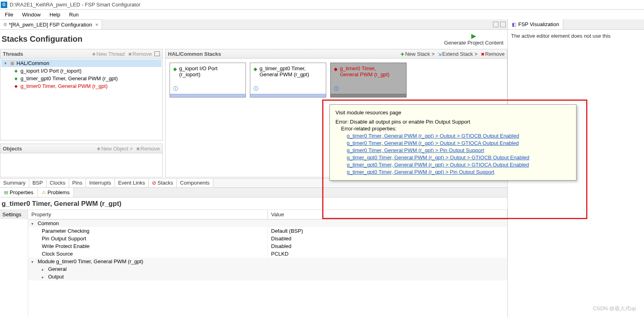 This screenshot has height=317, width=644. What do you see at coordinates (78, 183) in the screenshot?
I see `tab-pins: Pins` at bounding box center [78, 183].